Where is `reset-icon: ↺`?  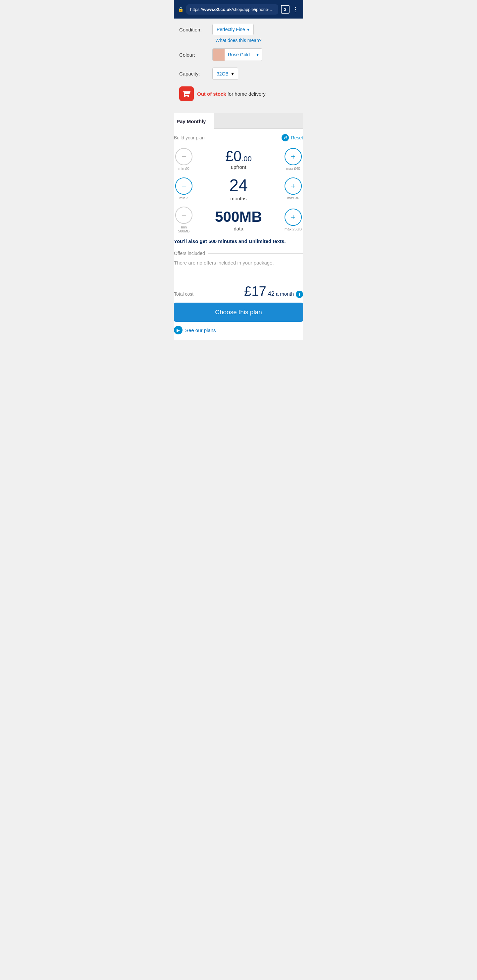
reset-icon: ↺ is located at coordinates (286, 138).